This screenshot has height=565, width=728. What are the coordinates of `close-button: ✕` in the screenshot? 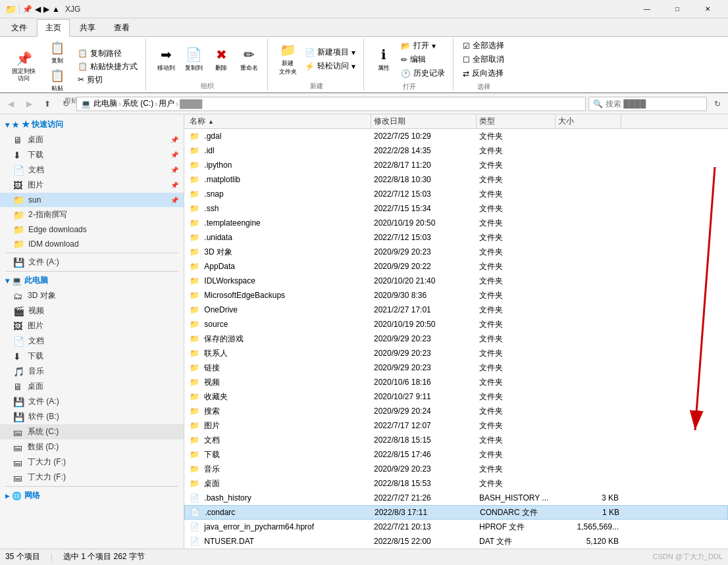 It's located at (708, 9).